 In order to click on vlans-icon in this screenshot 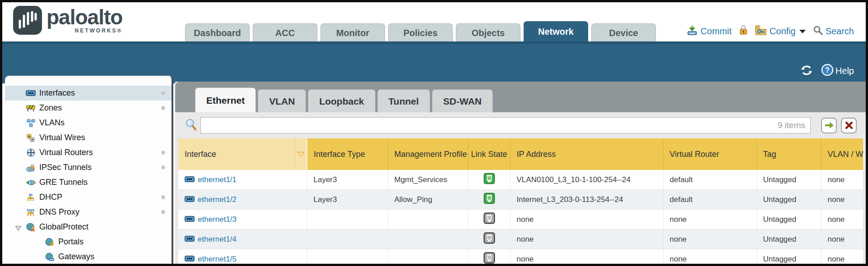, I will do `click(31, 123)`.